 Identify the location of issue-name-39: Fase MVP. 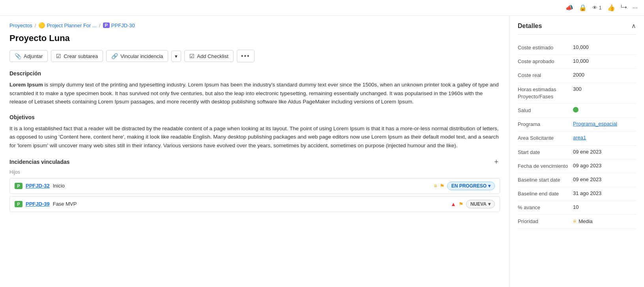
(250, 204).